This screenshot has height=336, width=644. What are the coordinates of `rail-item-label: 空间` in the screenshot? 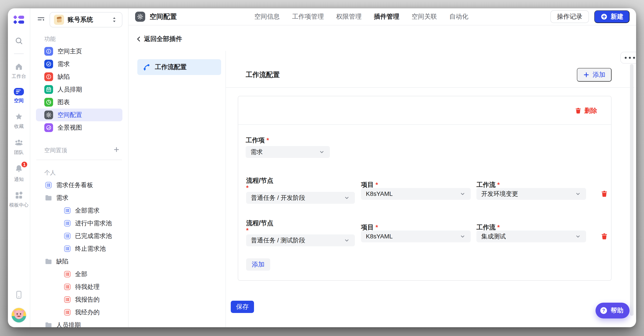 It's located at (19, 101).